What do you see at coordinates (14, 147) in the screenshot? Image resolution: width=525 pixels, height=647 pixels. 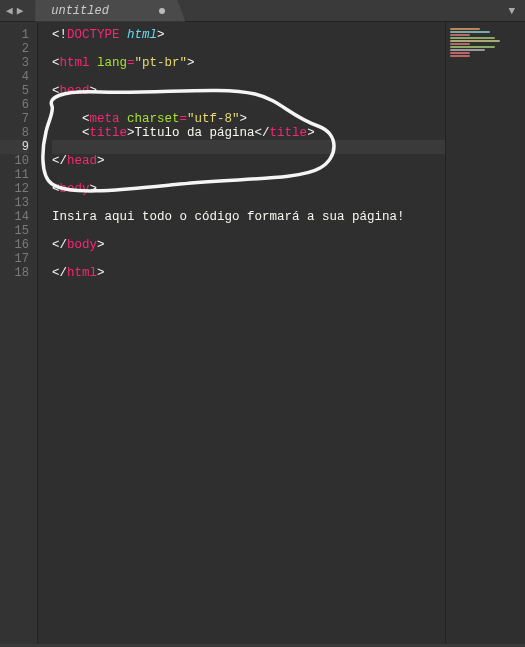 I see `line-number: 9` at bounding box center [14, 147].